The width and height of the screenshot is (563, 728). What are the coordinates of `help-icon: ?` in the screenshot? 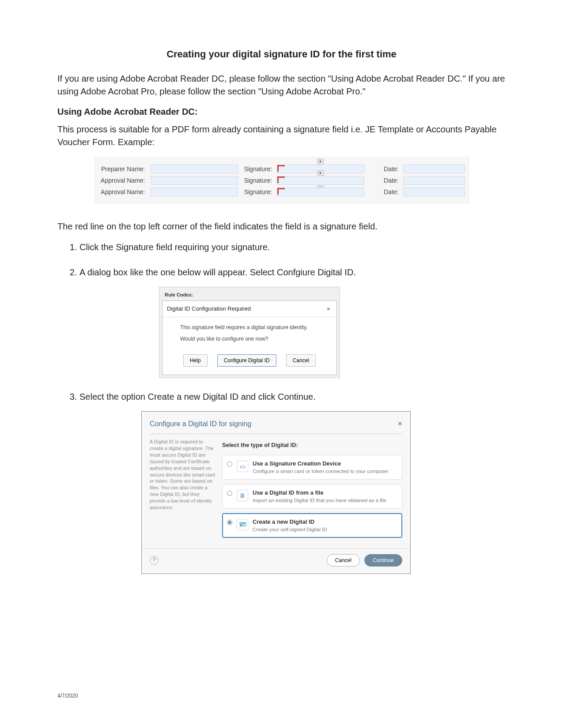 It's located at (154, 560).